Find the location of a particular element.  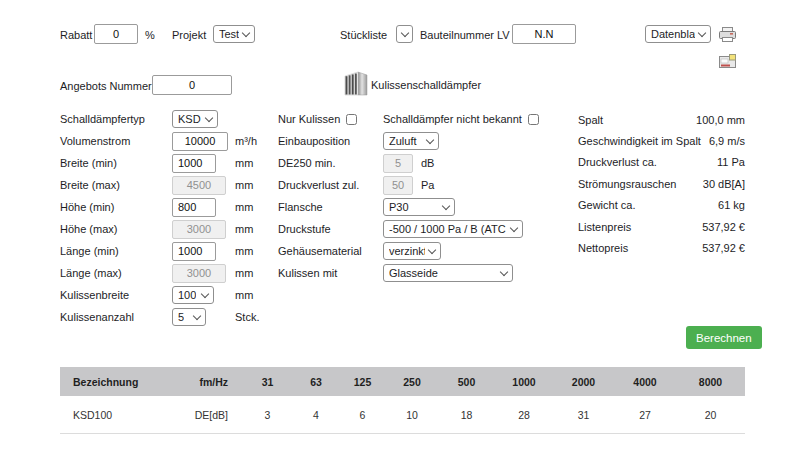

result-value: 100,0 mm is located at coordinates (720, 120).